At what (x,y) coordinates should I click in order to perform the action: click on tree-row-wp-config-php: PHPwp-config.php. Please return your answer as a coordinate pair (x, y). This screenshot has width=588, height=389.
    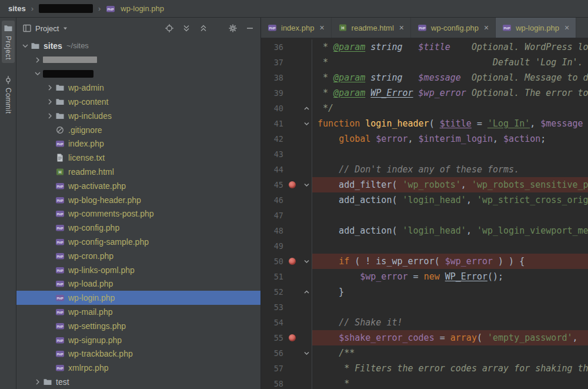
    Looking at the image, I should click on (139, 228).